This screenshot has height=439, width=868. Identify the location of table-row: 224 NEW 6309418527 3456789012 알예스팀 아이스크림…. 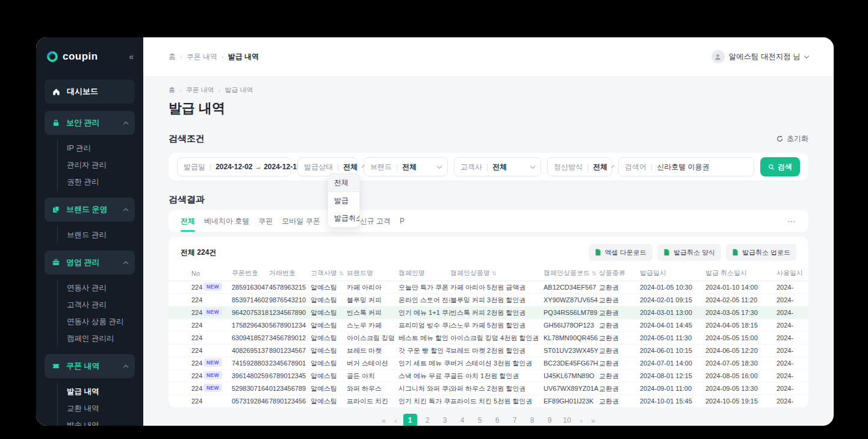
(489, 338).